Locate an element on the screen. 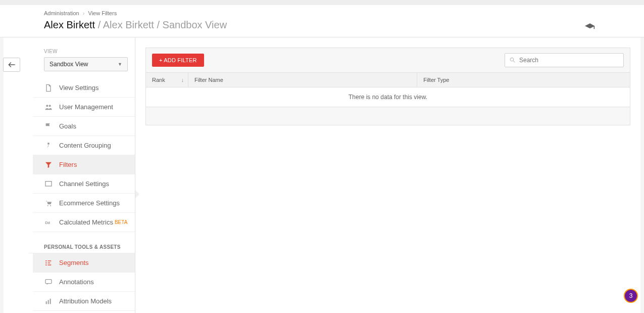  annotation-icon is located at coordinates (48, 282).